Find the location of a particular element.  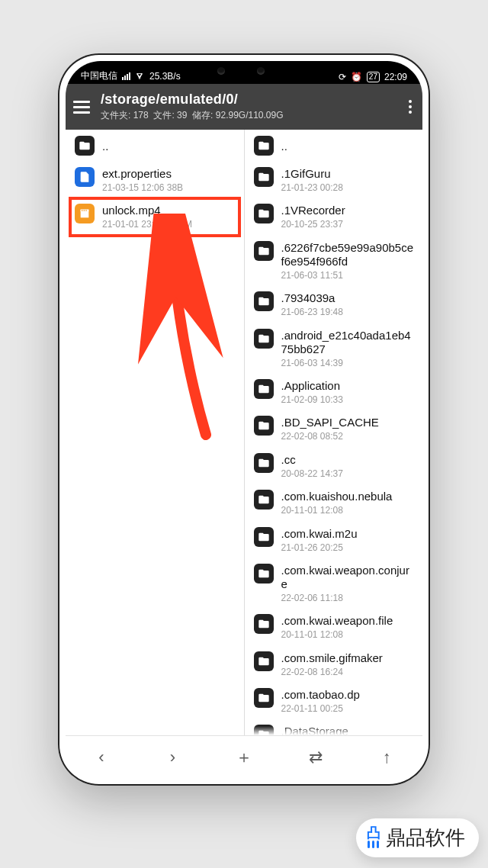

watermark-logo-icon: 凸 is located at coordinates (374, 837).